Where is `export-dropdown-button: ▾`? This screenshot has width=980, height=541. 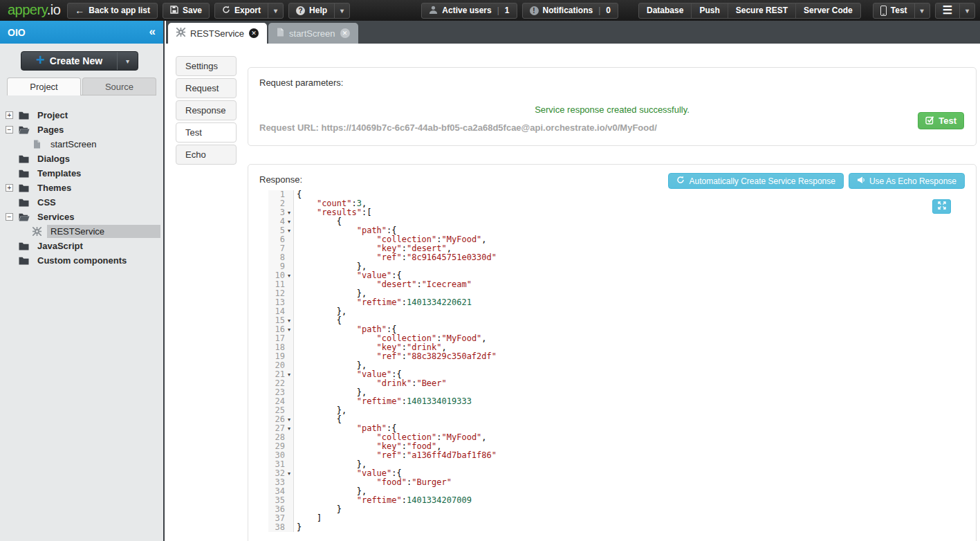
export-dropdown-button: ▾ is located at coordinates (275, 11).